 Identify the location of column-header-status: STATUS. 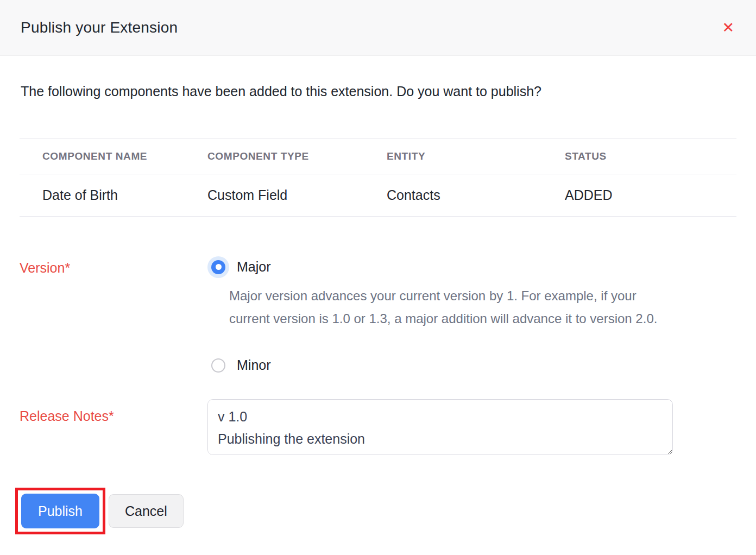
(651, 156).